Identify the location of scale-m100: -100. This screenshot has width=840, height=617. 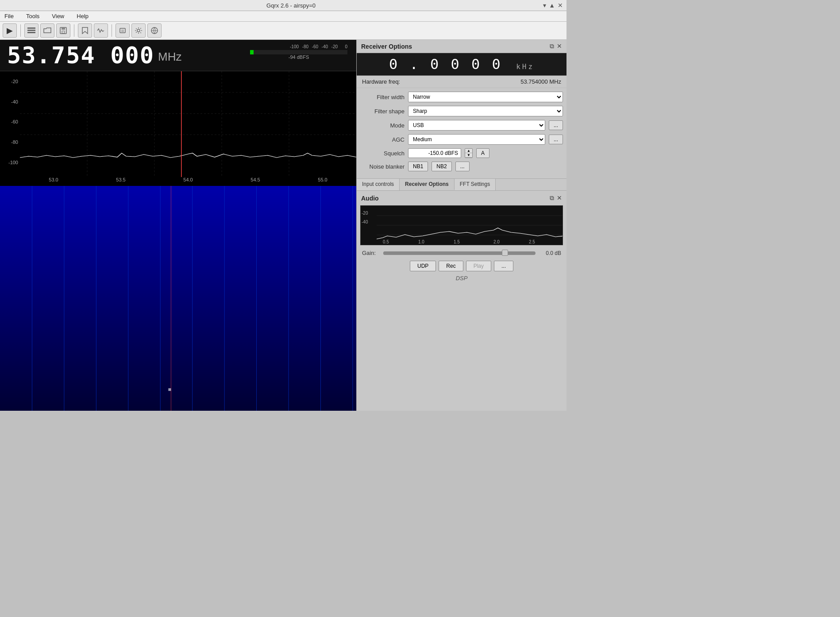
(294, 47).